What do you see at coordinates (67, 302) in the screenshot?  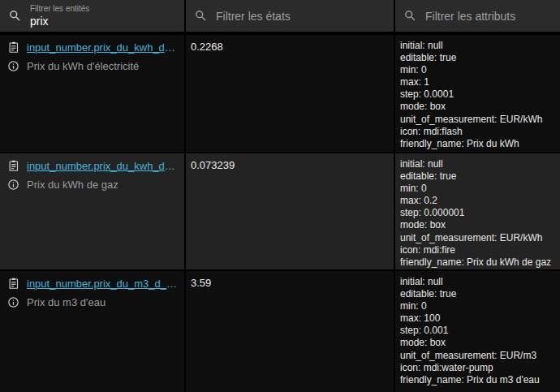 I see `entity-friendly-name: Prix du m3 d'eau` at bounding box center [67, 302].